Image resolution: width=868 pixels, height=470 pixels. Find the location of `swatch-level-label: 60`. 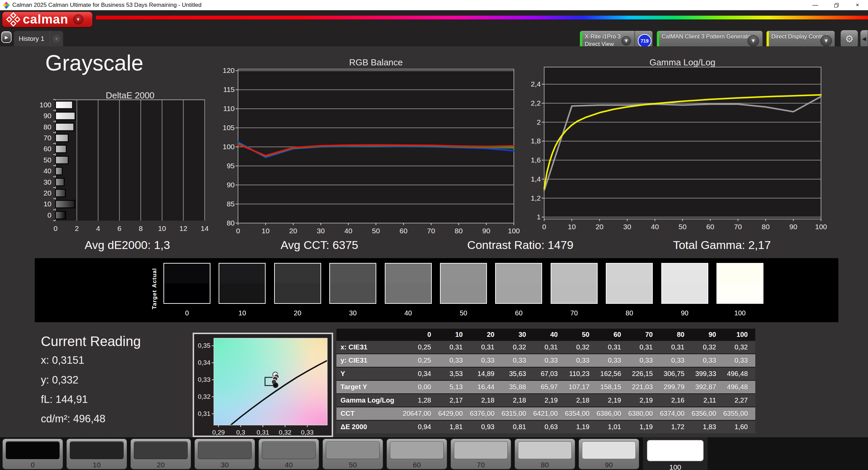

swatch-level-label: 60 is located at coordinates (519, 313).